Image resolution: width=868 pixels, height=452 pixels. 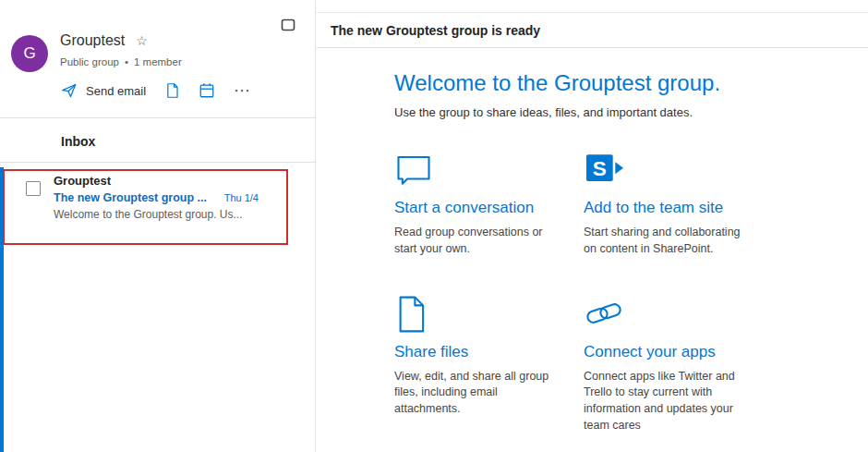 I want to click on comment-icon, so click(x=489, y=171).